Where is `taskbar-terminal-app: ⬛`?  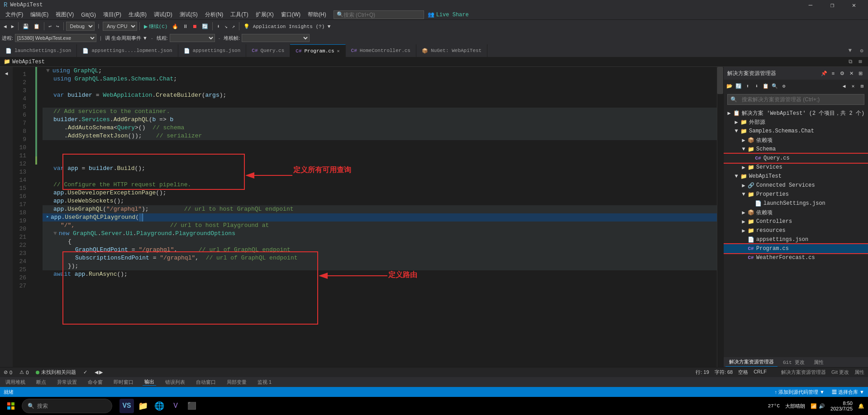 taskbar-terminal-app: ⬛ is located at coordinates (192, 406).